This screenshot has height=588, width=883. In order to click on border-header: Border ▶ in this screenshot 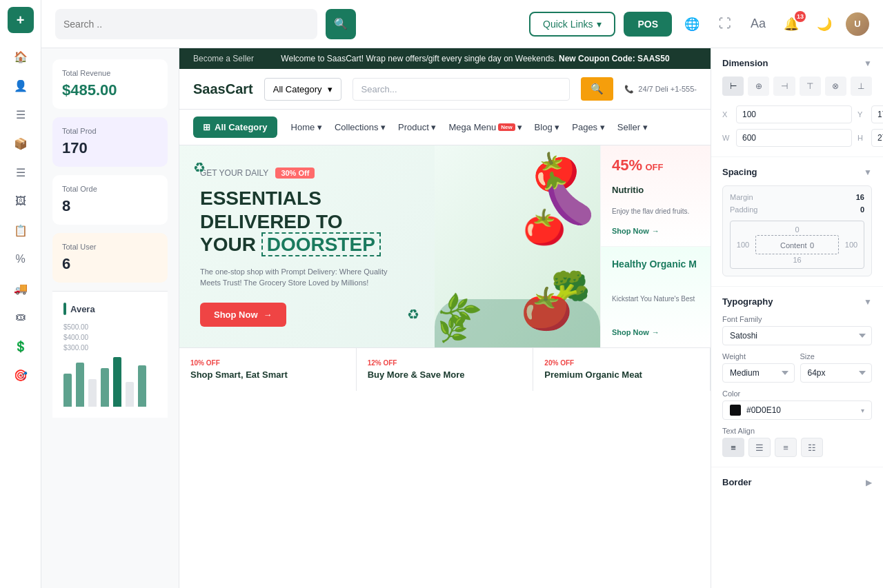, I will do `click(797, 483)`.